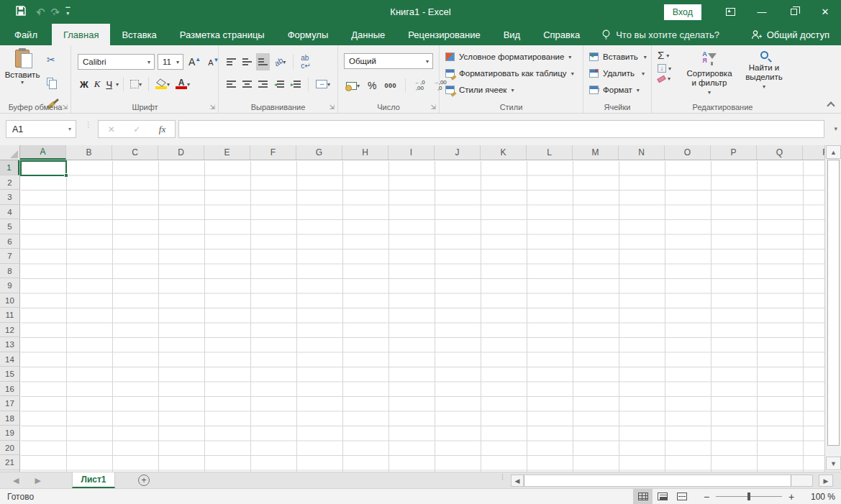 The image size is (841, 504). What do you see at coordinates (10, 374) in the screenshot?
I see `row-header-15: 15` at bounding box center [10, 374].